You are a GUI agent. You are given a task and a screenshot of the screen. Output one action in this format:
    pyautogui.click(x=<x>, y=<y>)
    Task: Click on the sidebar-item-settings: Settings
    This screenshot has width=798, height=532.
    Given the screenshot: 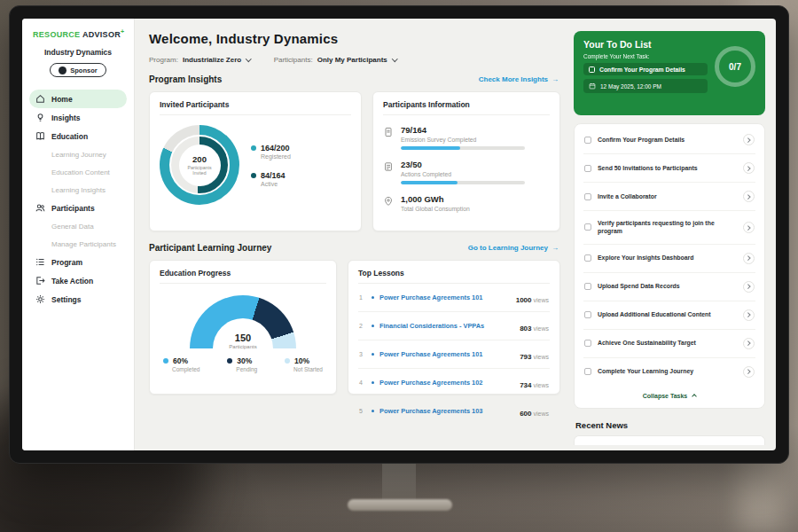 What is the action you would take?
    pyautogui.click(x=78, y=300)
    